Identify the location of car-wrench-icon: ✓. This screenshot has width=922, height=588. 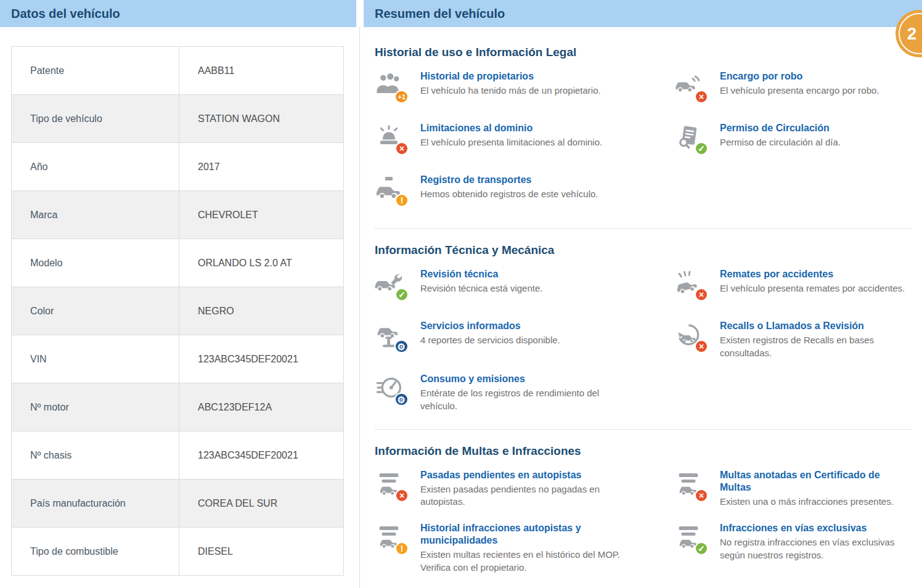
(389, 284).